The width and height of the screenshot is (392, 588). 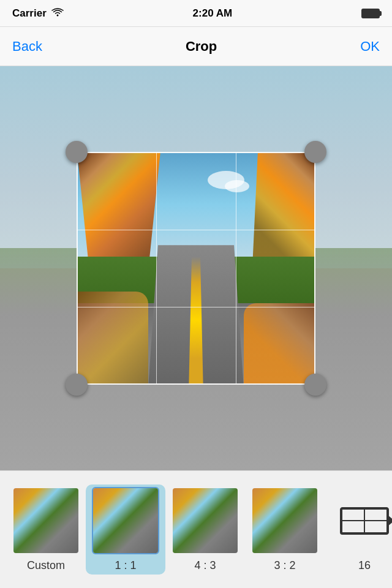 What do you see at coordinates (315, 385) in the screenshot?
I see `handle-bottom-right` at bounding box center [315, 385].